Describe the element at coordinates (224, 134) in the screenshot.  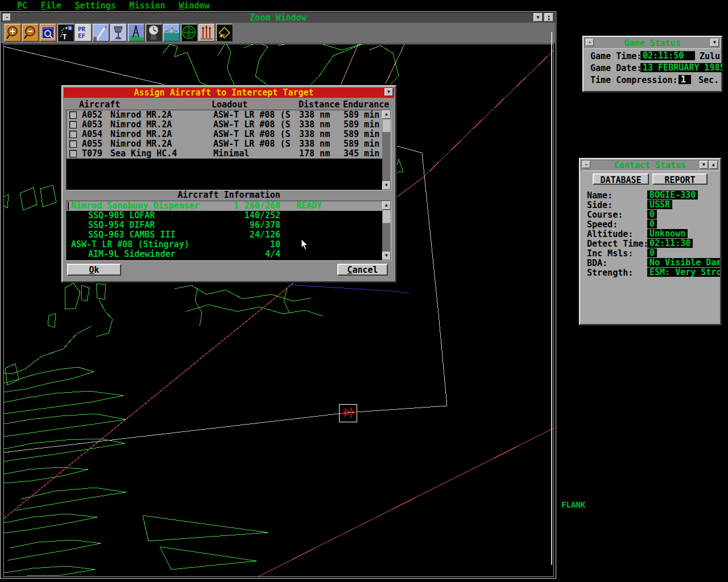
I see `aircraft-row: A054 Nimrod MR.2A ASW-T LR #08 (S 338 nm…` at that location.